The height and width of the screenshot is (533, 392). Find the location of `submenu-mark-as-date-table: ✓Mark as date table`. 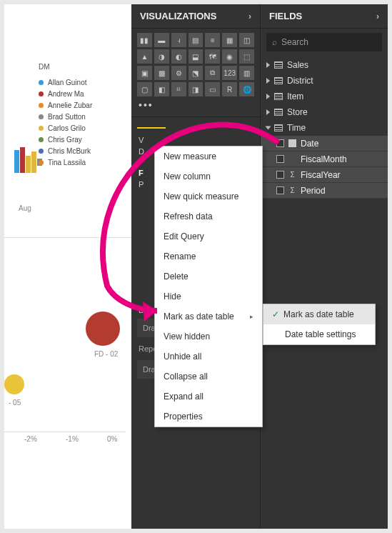

submenu-mark-as-date-table: ✓Mark as date table is located at coordinates (319, 314).